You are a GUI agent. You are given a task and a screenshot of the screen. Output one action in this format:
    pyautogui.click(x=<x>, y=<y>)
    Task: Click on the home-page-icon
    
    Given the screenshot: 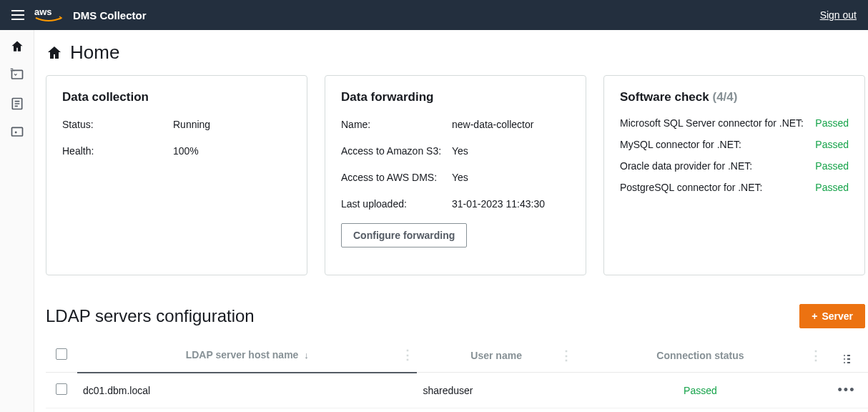 What is the action you would take?
    pyautogui.click(x=54, y=53)
    